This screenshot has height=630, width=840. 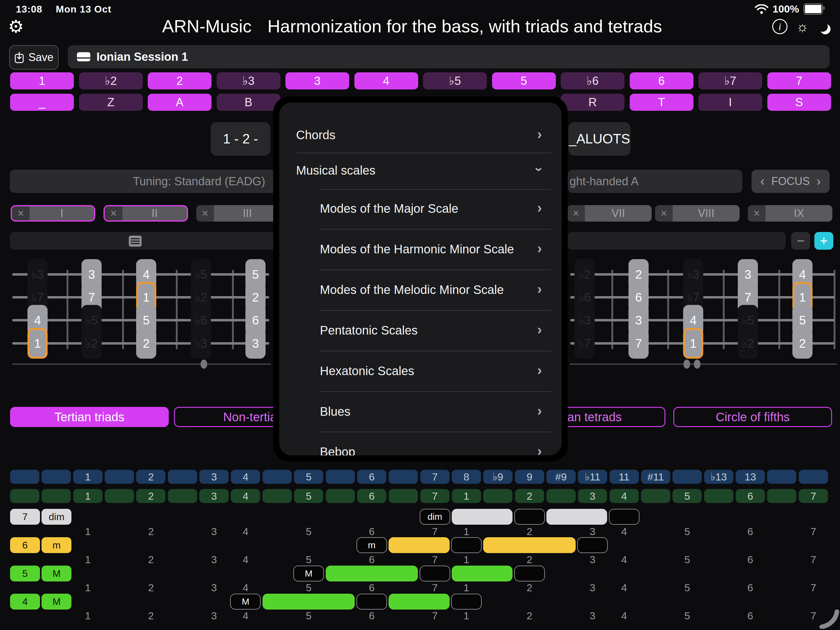 What do you see at coordinates (693, 343) in the screenshot?
I see `fret-note-1: 1` at bounding box center [693, 343].